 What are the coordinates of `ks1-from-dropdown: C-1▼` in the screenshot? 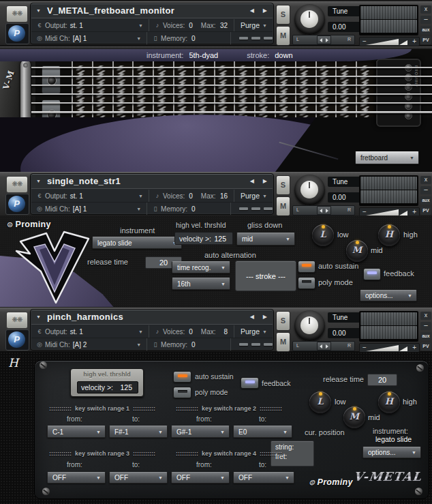 It's located at (76, 432).